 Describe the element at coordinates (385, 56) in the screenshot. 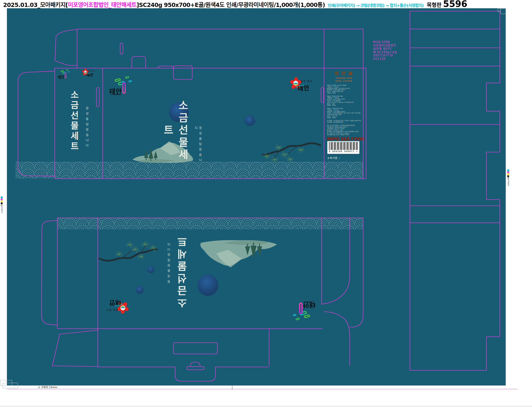

I see `die-spec-line: 395*197*70` at that location.